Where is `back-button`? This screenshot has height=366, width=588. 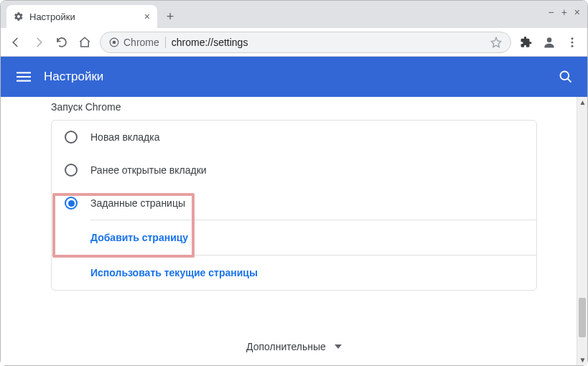 back-button is located at coordinates (16, 42).